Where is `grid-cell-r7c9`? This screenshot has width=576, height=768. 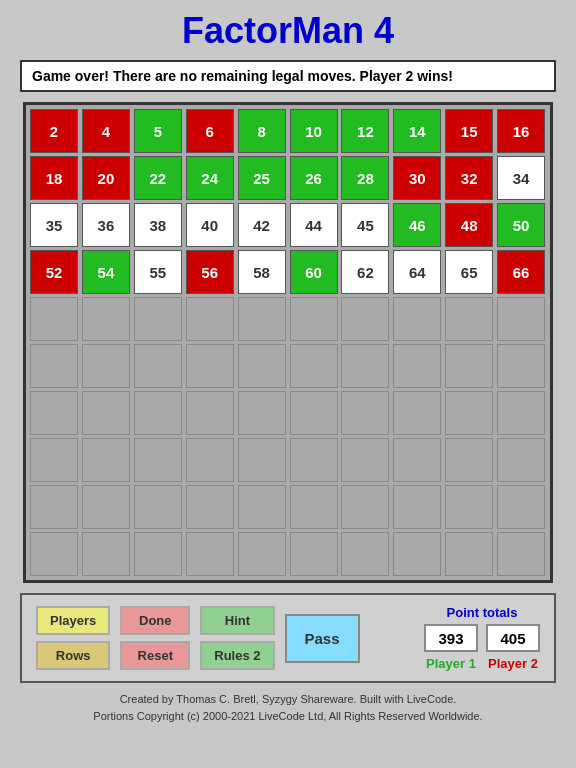
grid-cell-r7c9 is located at coordinates (521, 460).